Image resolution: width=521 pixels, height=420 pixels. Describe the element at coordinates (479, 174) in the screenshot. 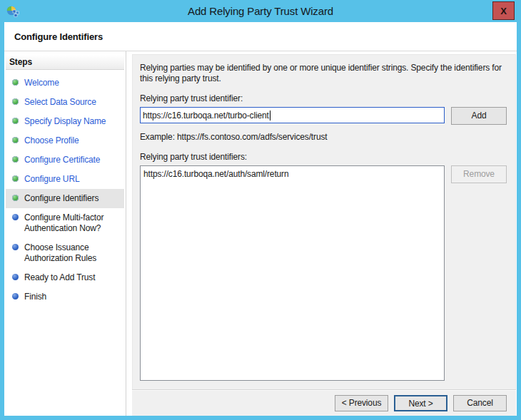

I see `remove-button: Remove` at that location.